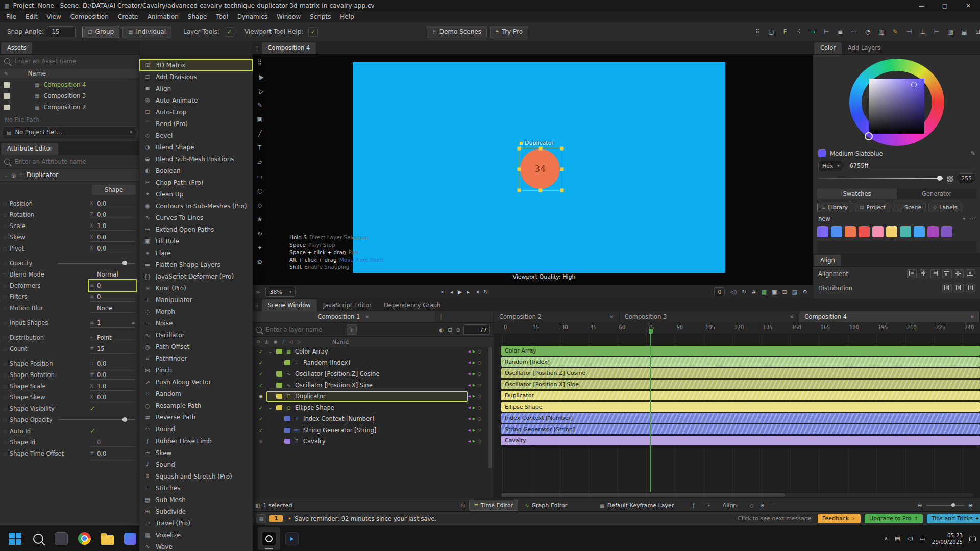  Describe the element at coordinates (369, 441) in the screenshot. I see `layer-row-cavalry: ◉TCavalry◀▶○` at that location.